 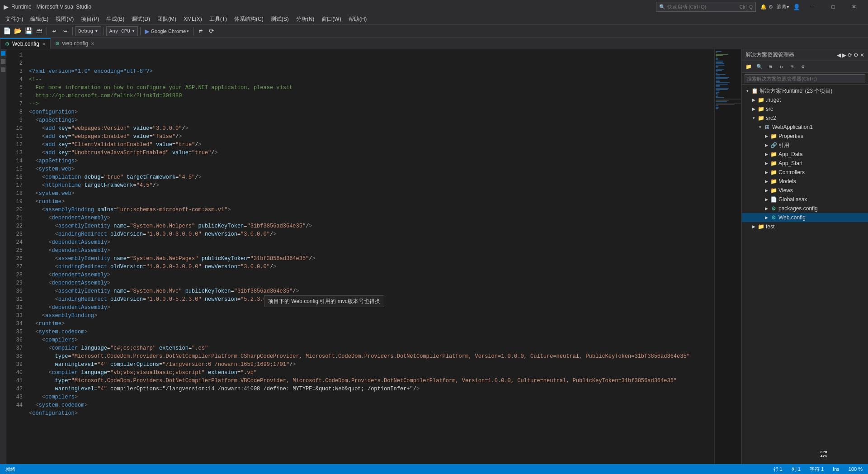 I want to click on se-toolbar: 📁 🔍 ⊞ ↻ ⊞ ⚙, so click(x=805, y=67).